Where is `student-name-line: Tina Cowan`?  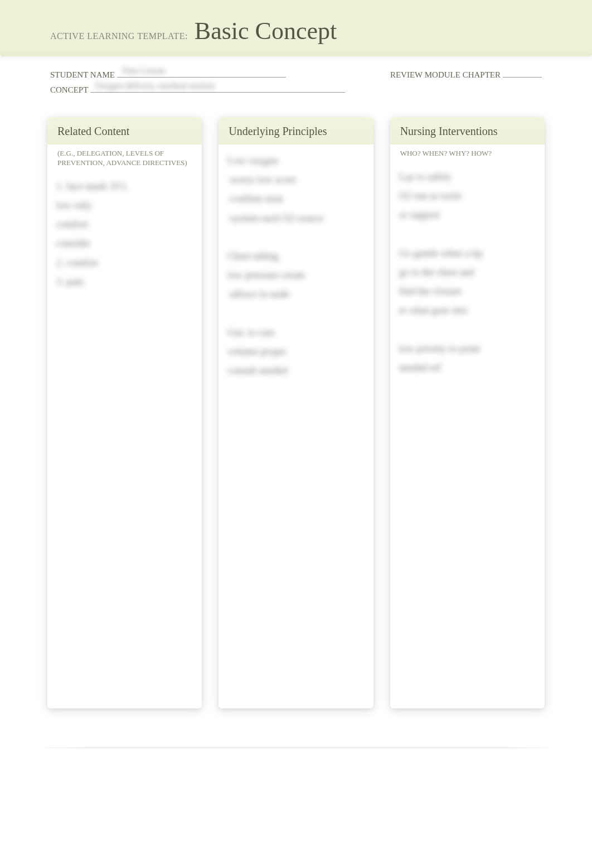
student-name-line: Tina Cowan is located at coordinates (202, 77).